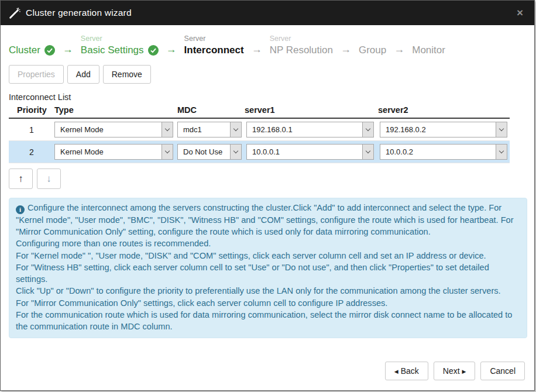 The image size is (536, 392). What do you see at coordinates (452, 371) in the screenshot?
I see `next-label: Next` at bounding box center [452, 371].